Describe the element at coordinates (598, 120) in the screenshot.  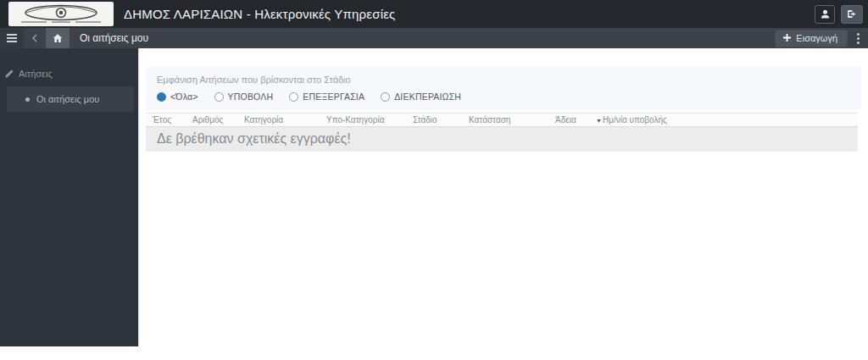
I see `sort-descending-icon: ▼` at that location.